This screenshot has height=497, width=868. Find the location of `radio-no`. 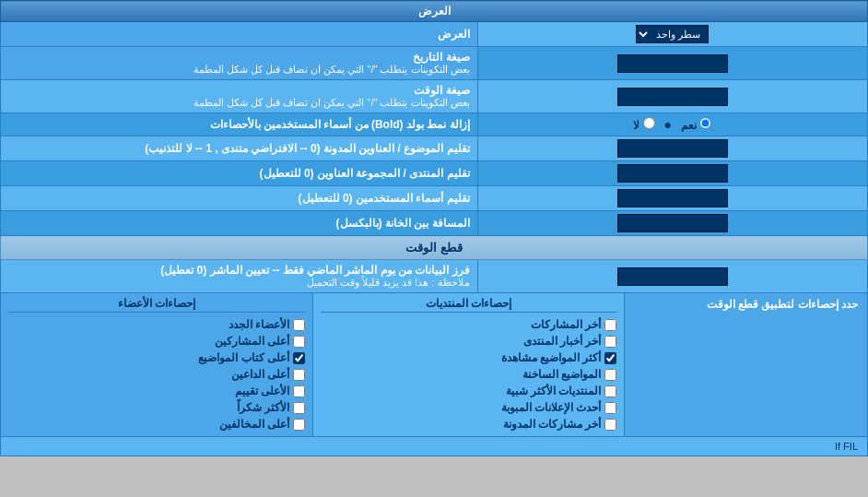

radio-no is located at coordinates (649, 124).